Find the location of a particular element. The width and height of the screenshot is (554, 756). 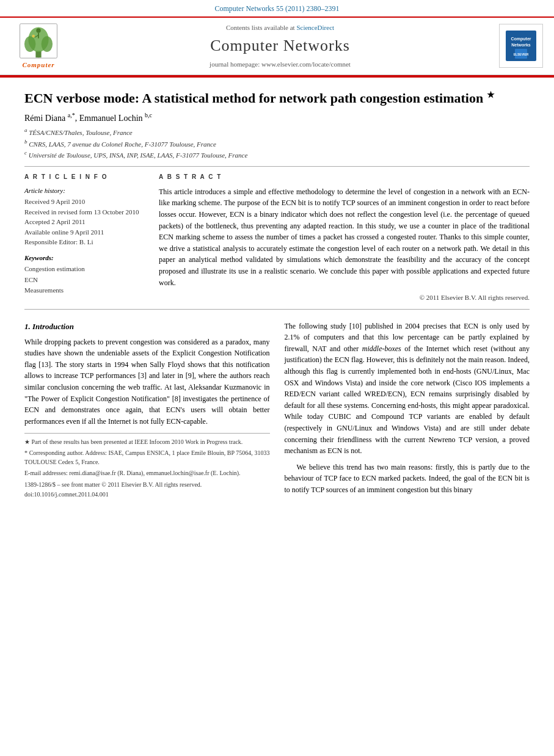

keywords-block: Keywords: Congestion estimation ECN Meas… is located at coordinates (86, 275).